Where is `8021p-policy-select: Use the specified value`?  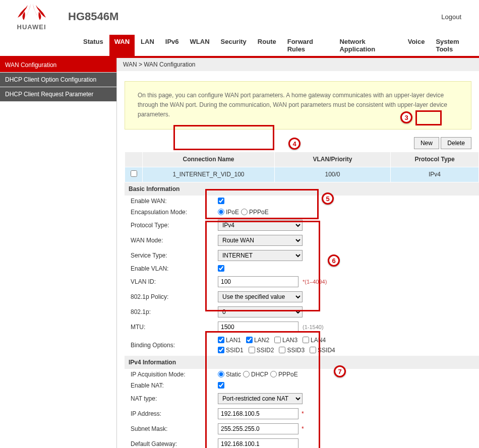 8021p-policy-select: Use the specified value is located at coordinates (260, 297).